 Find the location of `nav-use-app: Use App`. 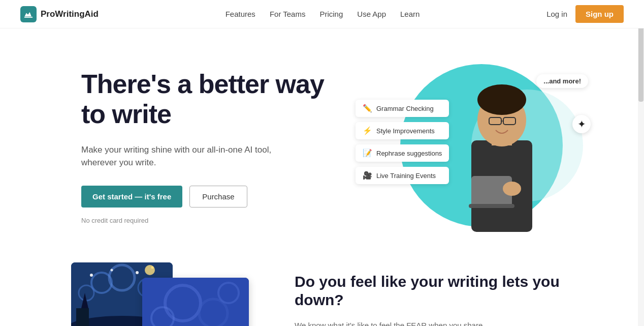

nav-use-app: Use App is located at coordinates (372, 14).